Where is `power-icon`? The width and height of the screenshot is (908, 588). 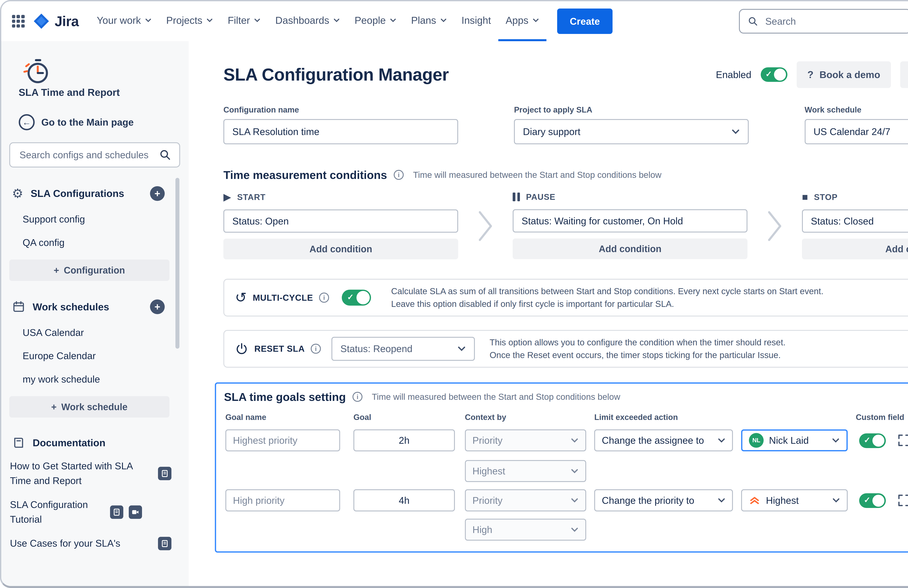 power-icon is located at coordinates (242, 349).